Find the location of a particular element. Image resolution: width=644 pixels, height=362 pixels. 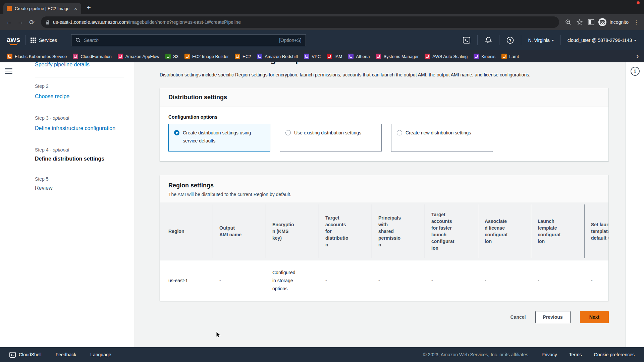

col-principals: Principals with shared permission is located at coordinates (387, 231).